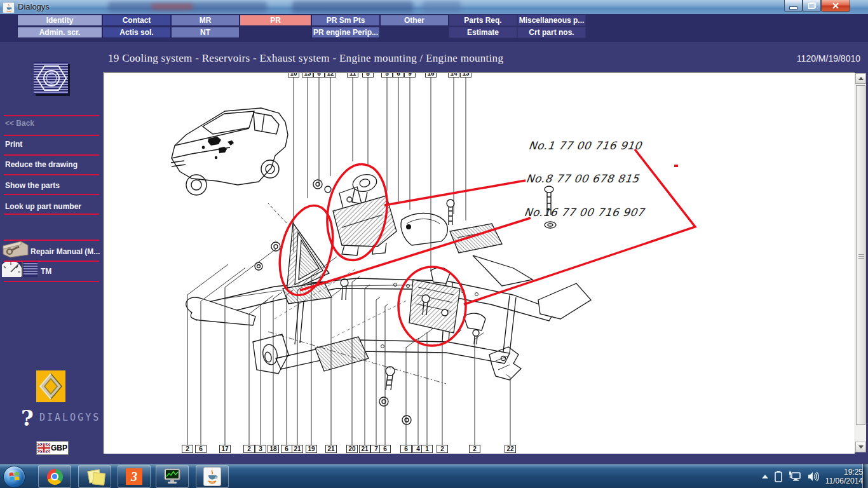 The image size is (868, 488). Describe the element at coordinates (844, 481) in the screenshot. I see `clock-date: 11/06/2014` at that location.